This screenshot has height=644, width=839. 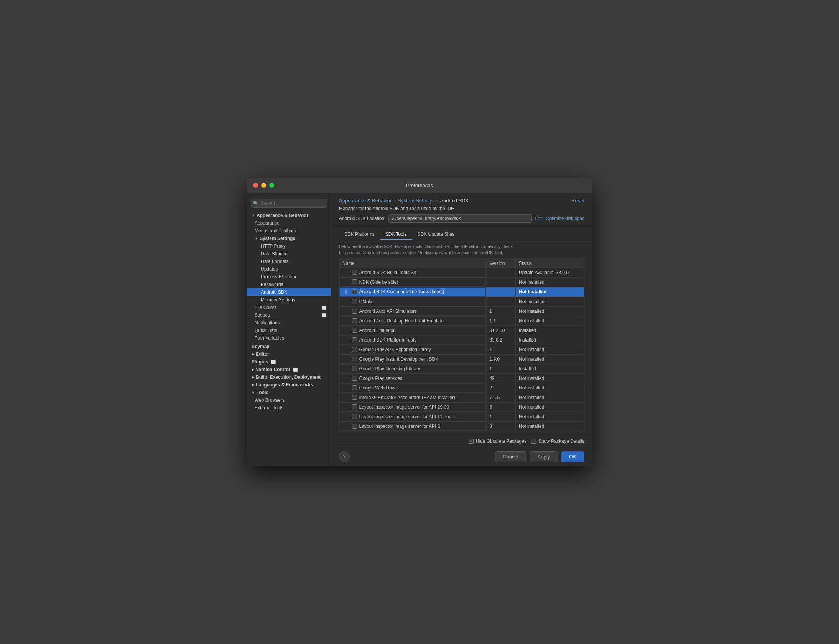 What do you see at coordinates (501, 388) in the screenshot?
I see `row-version: 2` at bounding box center [501, 388].